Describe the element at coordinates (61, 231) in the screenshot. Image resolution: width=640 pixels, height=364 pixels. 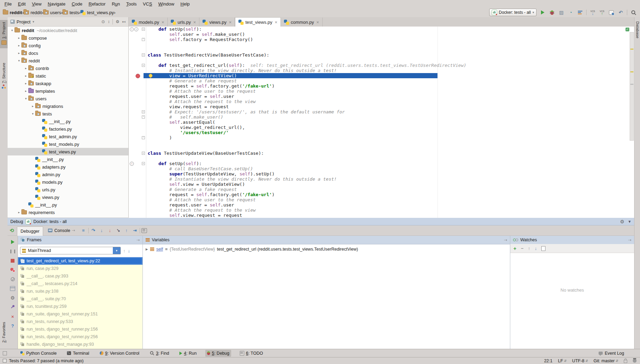
I see `tab-console: Console ⇢` at that location.